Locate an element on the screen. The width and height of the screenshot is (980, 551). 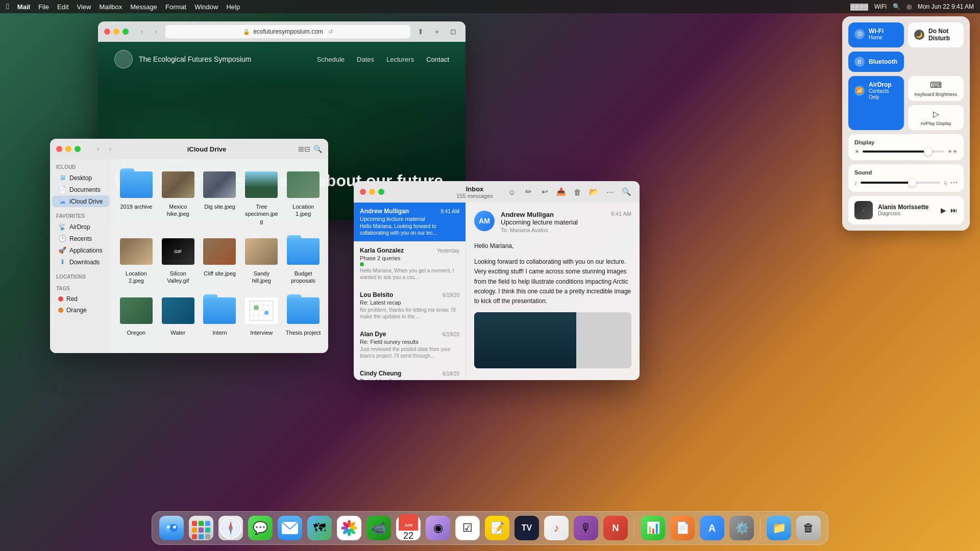
siri-icon: ◎ is located at coordinates (909, 7).